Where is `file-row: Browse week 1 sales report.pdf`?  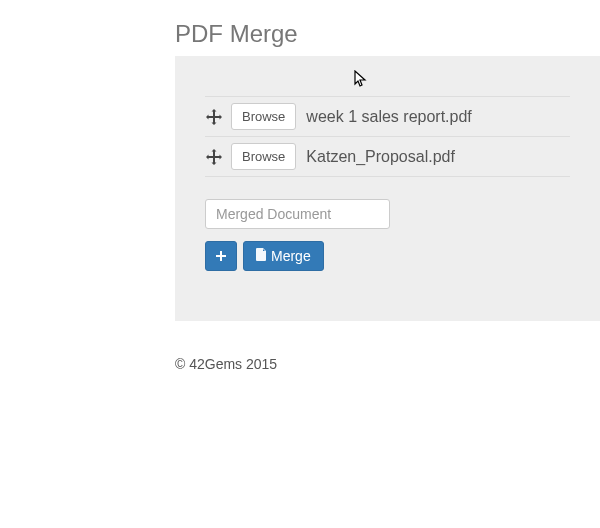 file-row: Browse week 1 sales report.pdf is located at coordinates (388, 116).